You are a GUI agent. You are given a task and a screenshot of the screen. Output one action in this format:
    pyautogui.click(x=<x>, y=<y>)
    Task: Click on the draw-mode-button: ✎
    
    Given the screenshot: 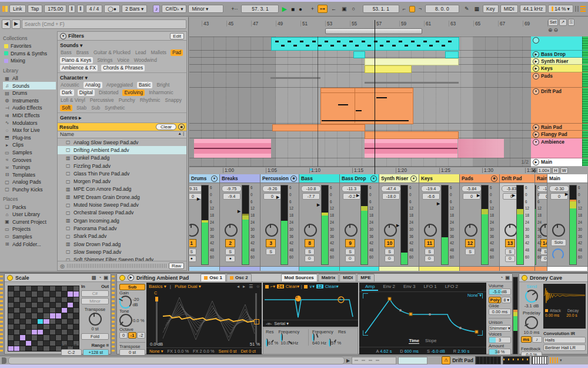 What is the action you would take?
    pyautogui.click(x=467, y=9)
    